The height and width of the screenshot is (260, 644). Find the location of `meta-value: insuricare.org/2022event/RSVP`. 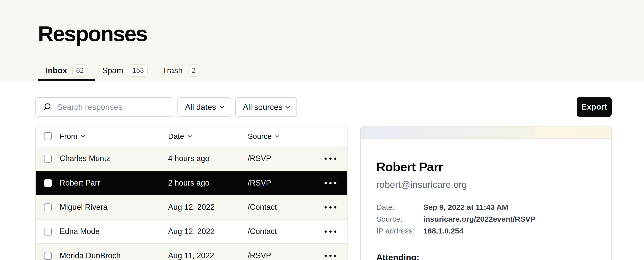

meta-value: insuricare.org/2022event/RSVP is located at coordinates (510, 219).